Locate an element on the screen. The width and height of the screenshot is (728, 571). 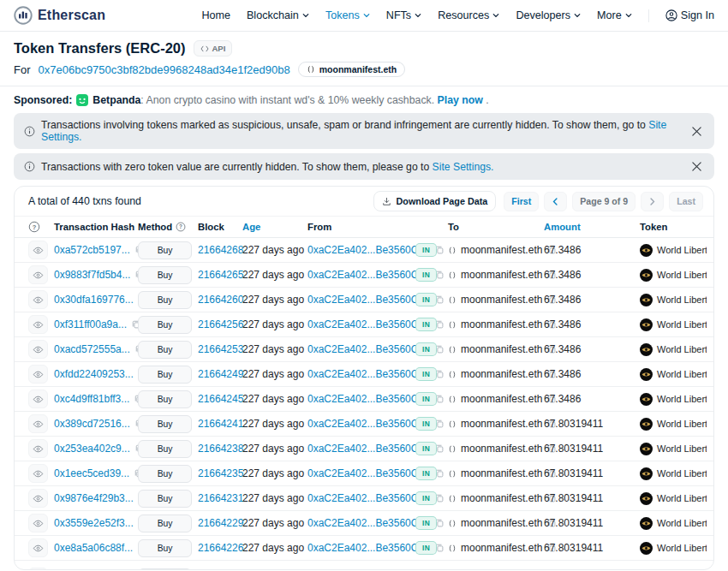
sign-in-button: Sign In is located at coordinates (690, 15).